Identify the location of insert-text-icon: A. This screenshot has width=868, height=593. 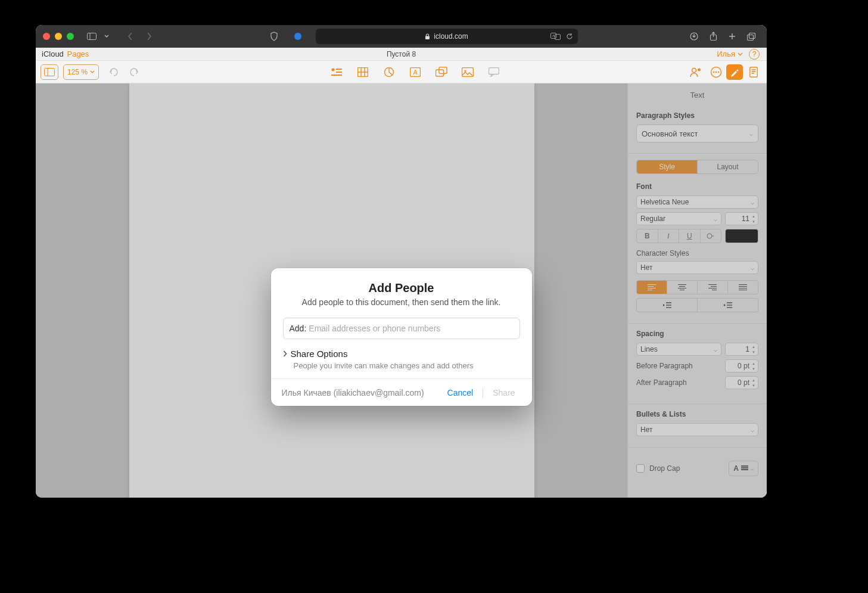
(415, 72).